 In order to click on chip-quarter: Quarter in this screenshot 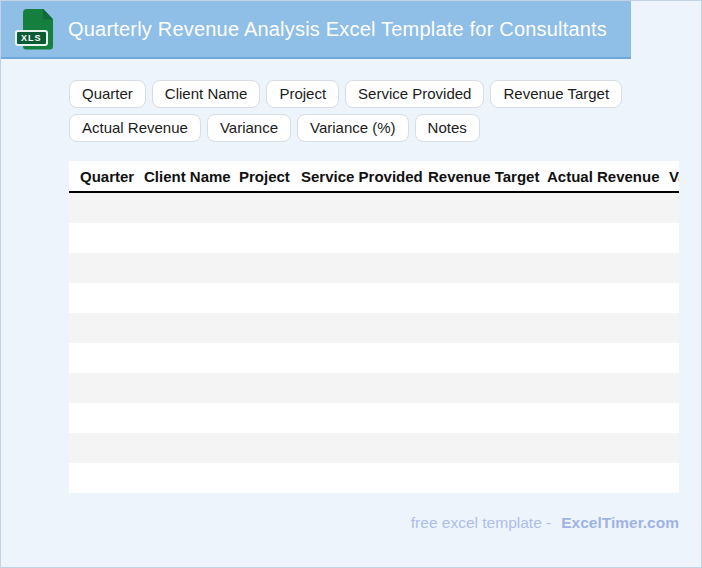, I will do `click(108, 94)`.